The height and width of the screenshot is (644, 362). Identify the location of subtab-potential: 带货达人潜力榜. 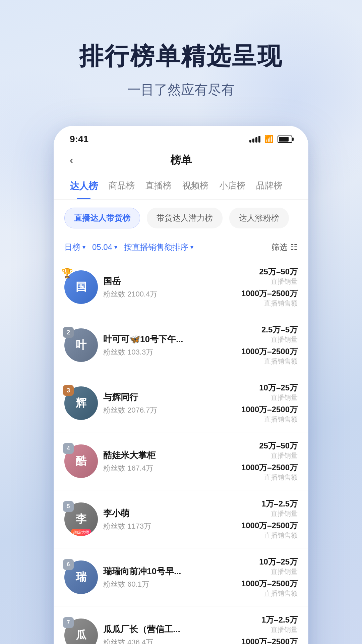
(185, 218).